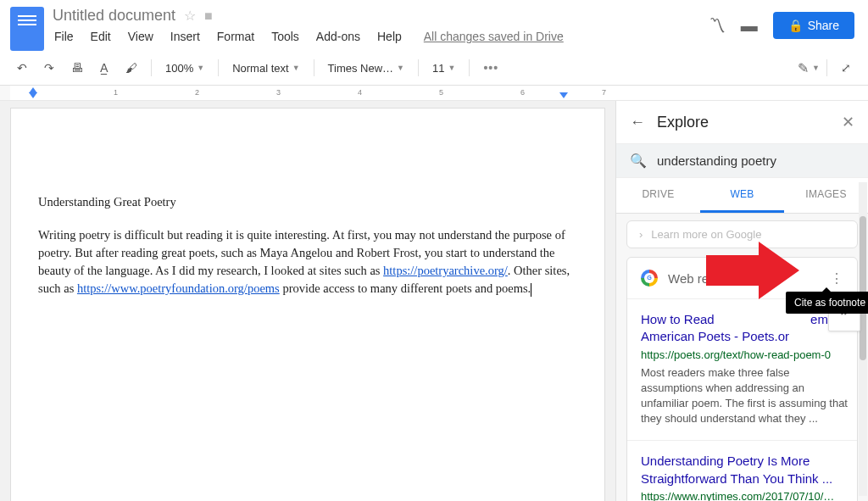 The image size is (868, 501). I want to click on docs-logo-icon, so click(27, 29).